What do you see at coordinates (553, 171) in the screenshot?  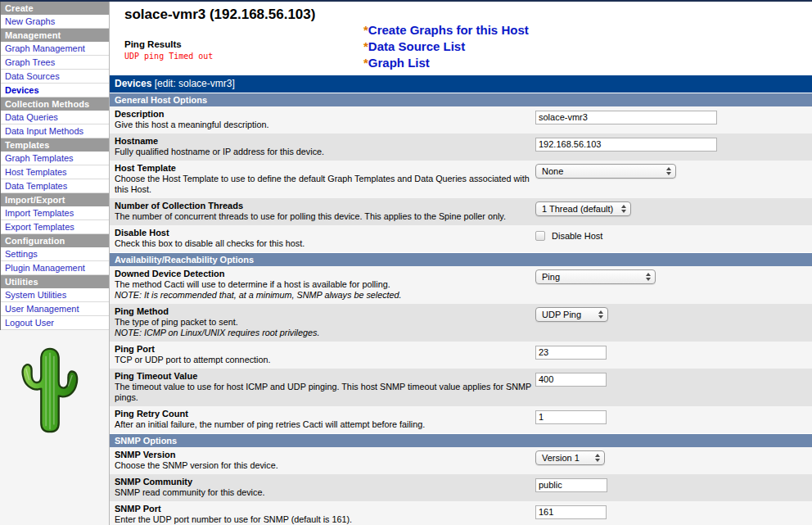 I see `select-value: None` at bounding box center [553, 171].